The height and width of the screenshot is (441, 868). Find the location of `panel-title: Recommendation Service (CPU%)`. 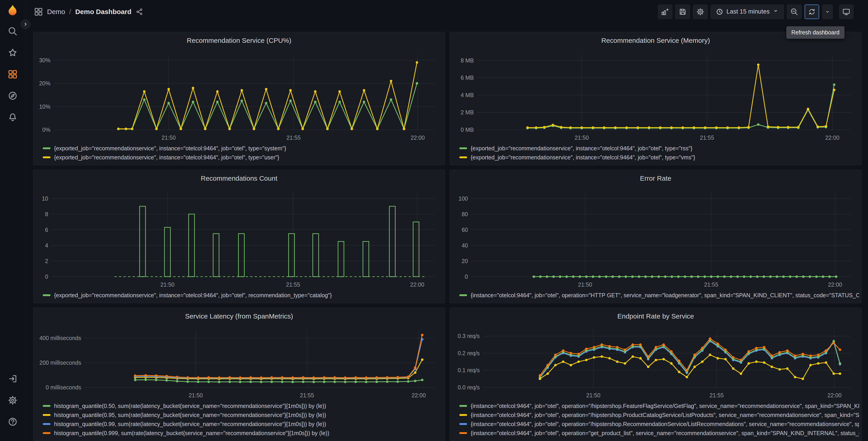

panel-title: Recommendation Service (CPU%) is located at coordinates (239, 40).